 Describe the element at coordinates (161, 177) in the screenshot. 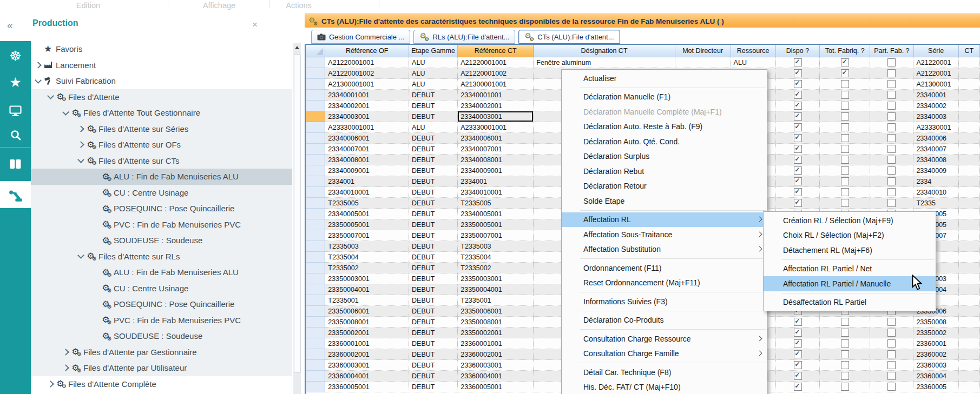

I see `tree-item: ⚙⚙ALU : Fin de Fab Menuiseries ALU` at that location.